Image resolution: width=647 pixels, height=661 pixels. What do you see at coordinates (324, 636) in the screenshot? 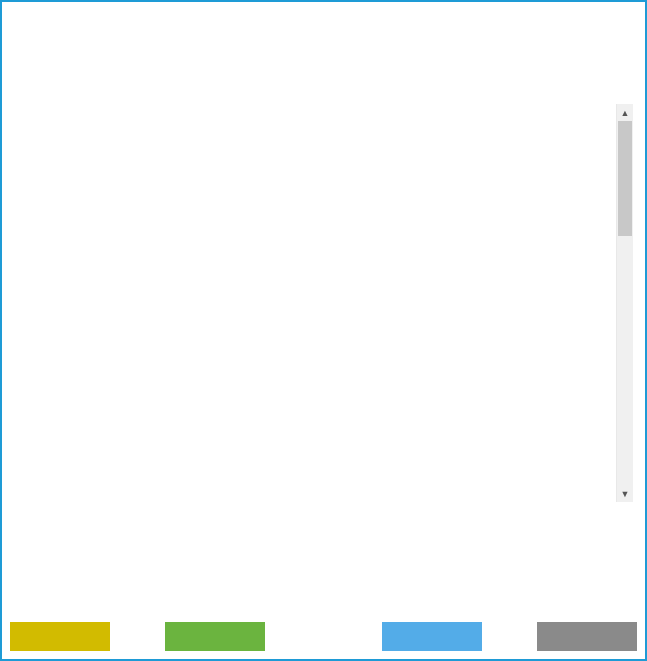
I see `footer` at bounding box center [324, 636].